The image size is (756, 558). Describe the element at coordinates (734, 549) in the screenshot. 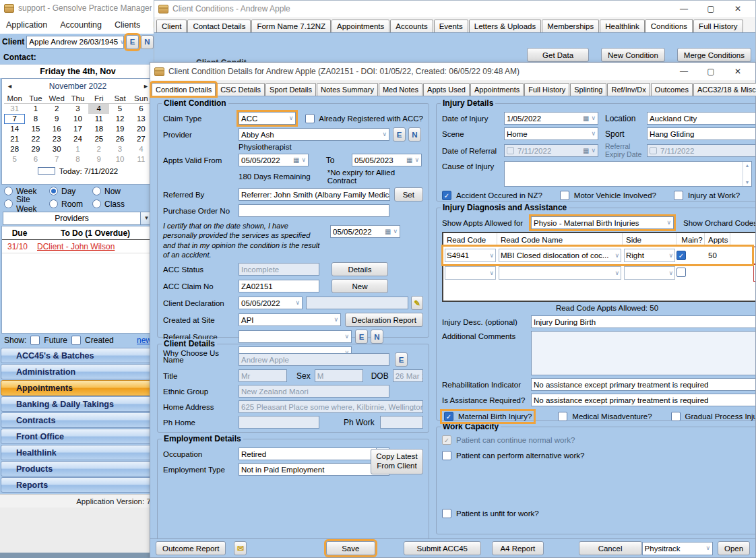

I see `open-button: Open` at that location.